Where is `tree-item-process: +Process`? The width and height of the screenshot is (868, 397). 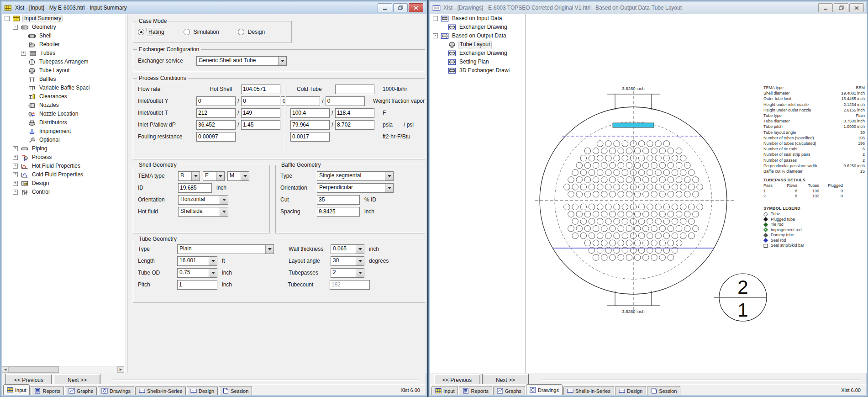 tree-item-process: +Process is located at coordinates (63, 157).